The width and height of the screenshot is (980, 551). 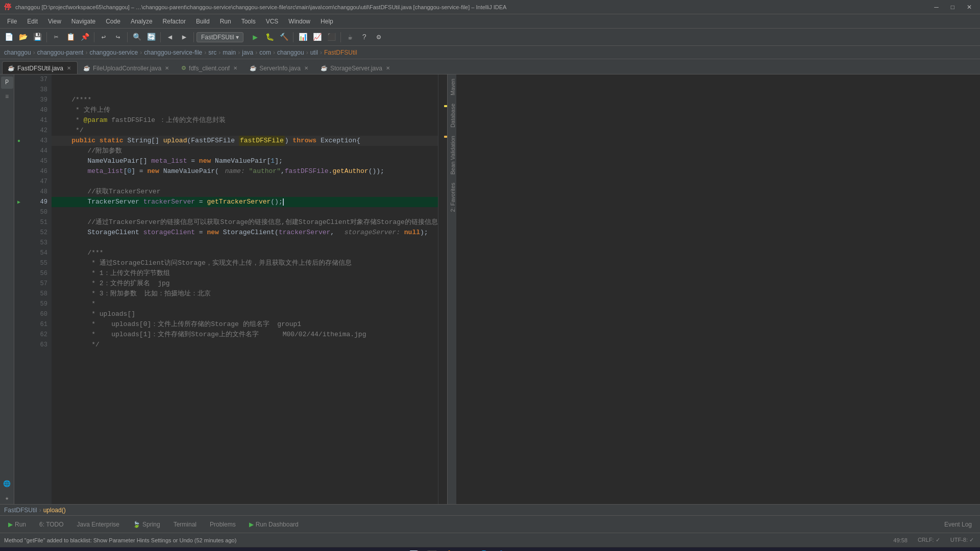 I want to click on save-button: 💾, so click(x=37, y=37).